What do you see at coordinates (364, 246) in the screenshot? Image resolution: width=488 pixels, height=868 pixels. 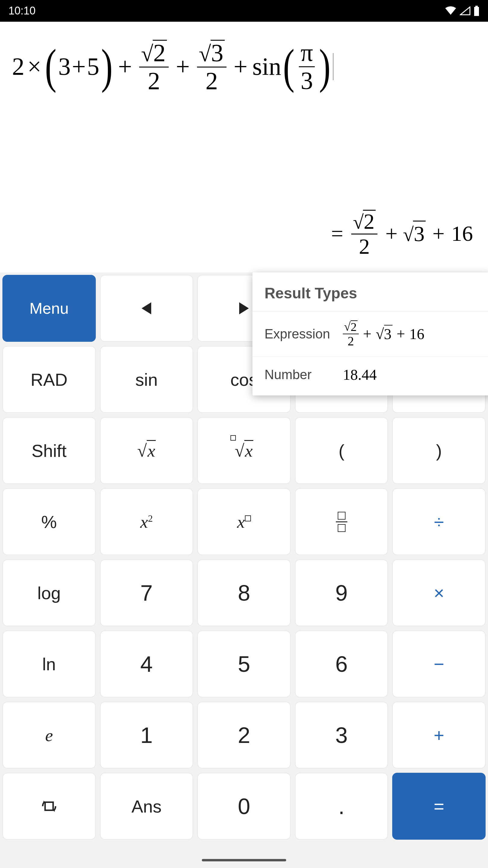 I see `res-den2: 2` at bounding box center [364, 246].